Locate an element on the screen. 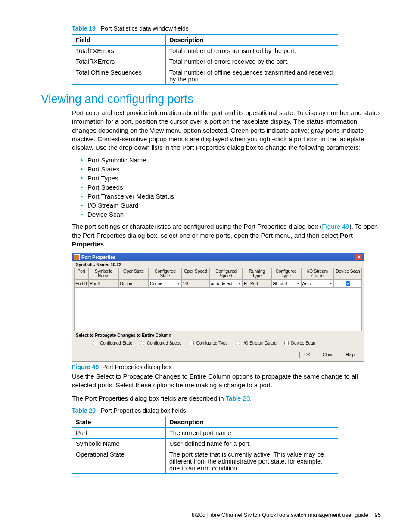 The width and height of the screenshot is (411, 532). grid-header: Port Symbolic Name Oper State Configured… is located at coordinates (218, 274).